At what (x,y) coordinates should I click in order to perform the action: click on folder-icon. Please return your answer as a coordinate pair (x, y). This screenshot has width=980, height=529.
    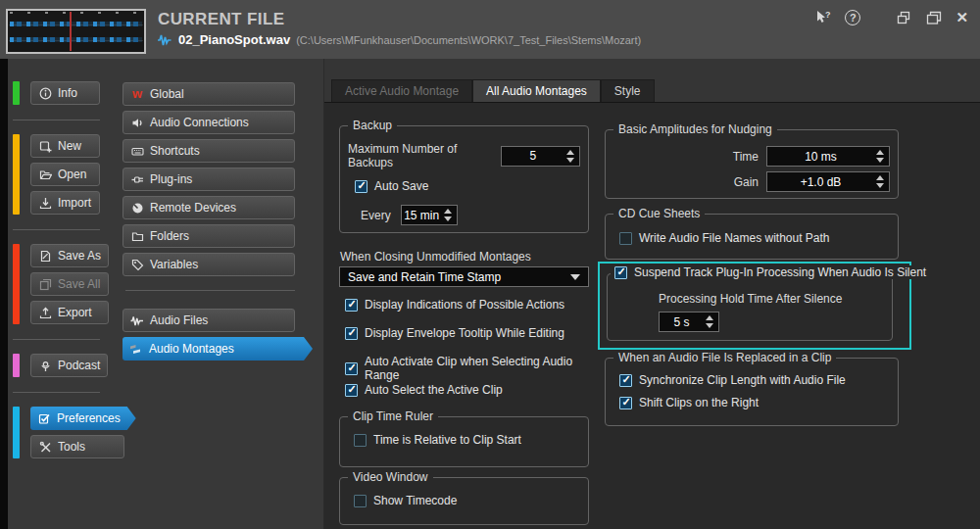
    Looking at the image, I should click on (137, 237).